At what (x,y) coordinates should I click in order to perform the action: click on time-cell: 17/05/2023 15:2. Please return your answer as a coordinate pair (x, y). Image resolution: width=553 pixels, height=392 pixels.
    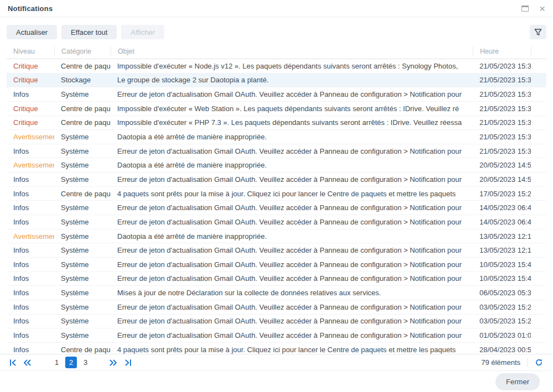
    Looking at the image, I should click on (502, 194).